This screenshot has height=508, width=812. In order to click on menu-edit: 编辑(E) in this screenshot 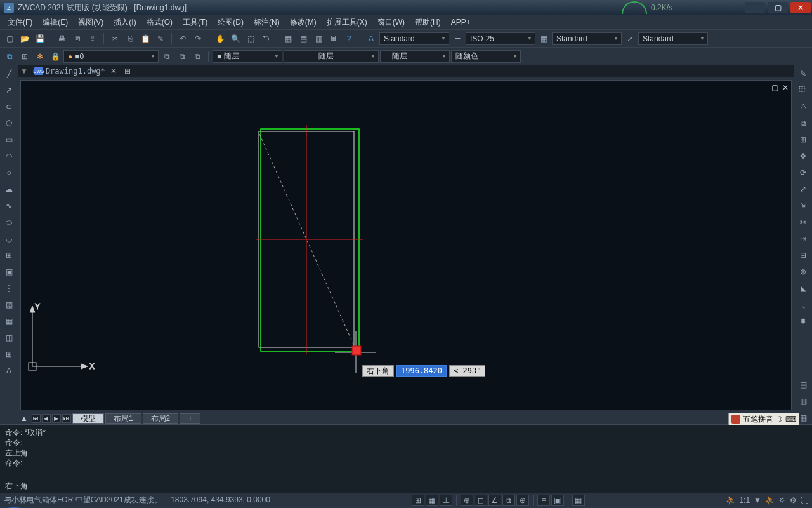, I will do `click(55, 23)`.